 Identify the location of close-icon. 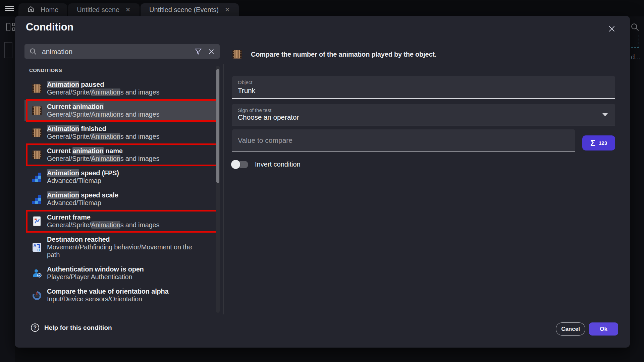
(612, 29).